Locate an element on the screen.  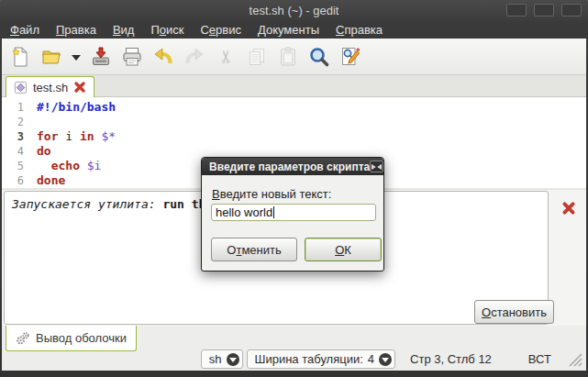
dialog-title: Введите параметров скрипта is located at coordinates (290, 167).